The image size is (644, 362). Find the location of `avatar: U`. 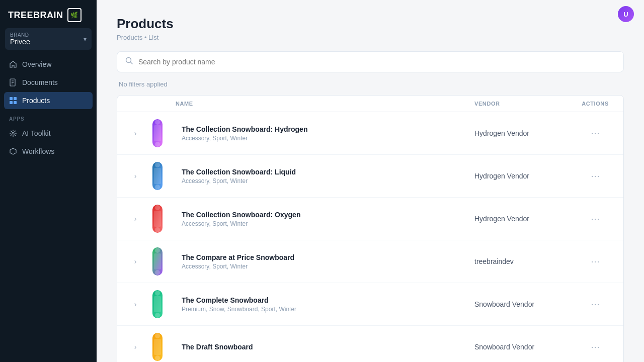

avatar: U is located at coordinates (626, 14).